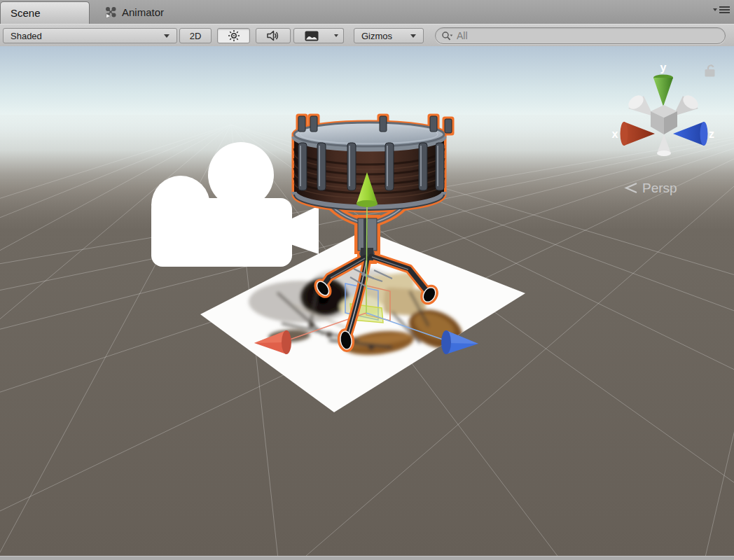 This screenshot has height=560, width=734. What do you see at coordinates (712, 134) in the screenshot?
I see `axis-z-label: z` at bounding box center [712, 134].